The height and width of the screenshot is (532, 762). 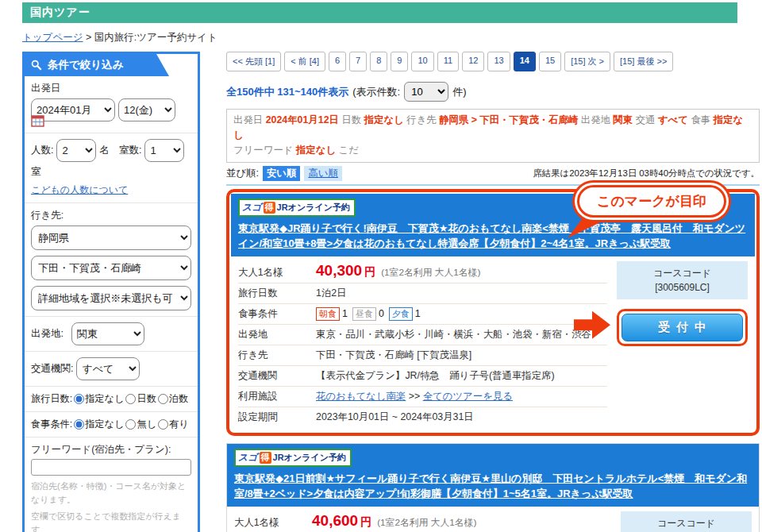 What do you see at coordinates (79, 191) in the screenshot?
I see `children-count-link: こどもの人数について` at bounding box center [79, 191].